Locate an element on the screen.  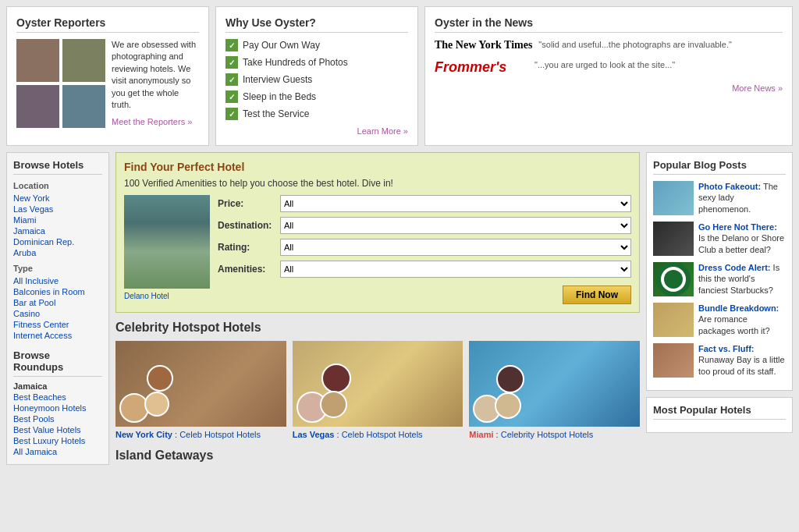
blog-desc-2: Is the Delano or Shore Club a better dea… is located at coordinates (741, 243).